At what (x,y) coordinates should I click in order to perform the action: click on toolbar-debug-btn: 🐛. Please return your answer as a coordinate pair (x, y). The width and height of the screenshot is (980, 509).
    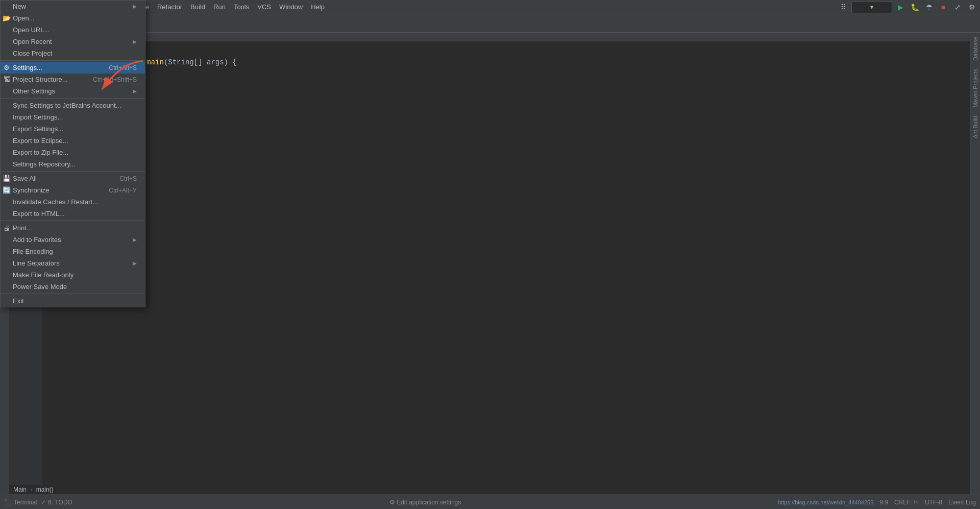
    Looking at the image, I should click on (915, 7).